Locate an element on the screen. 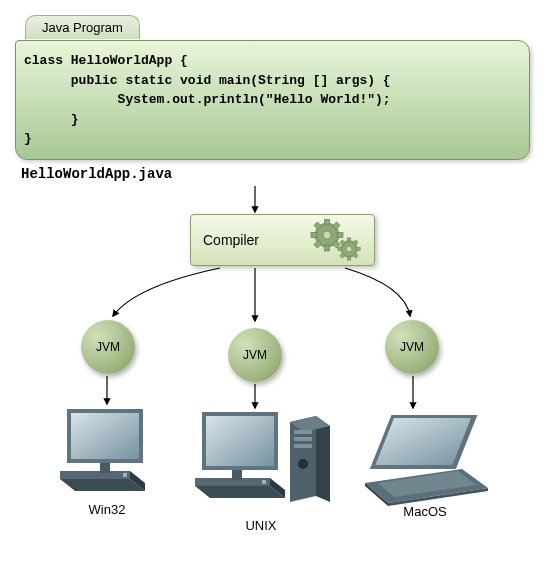  computer-icon-win32 is located at coordinates (105, 451).